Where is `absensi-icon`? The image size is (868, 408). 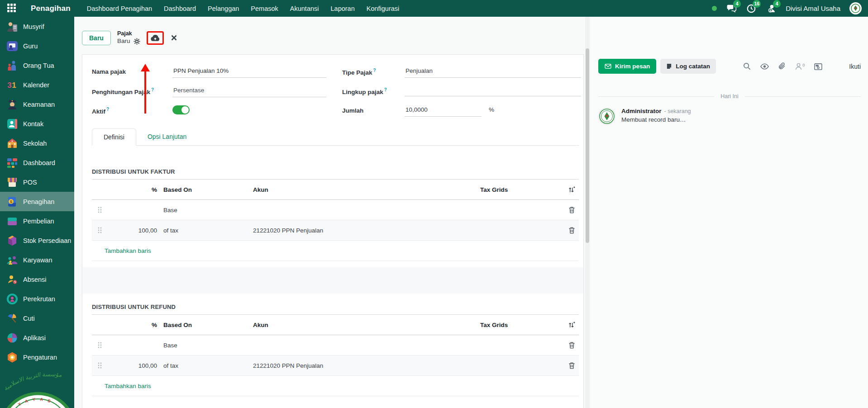 absensi-icon is located at coordinates (12, 280).